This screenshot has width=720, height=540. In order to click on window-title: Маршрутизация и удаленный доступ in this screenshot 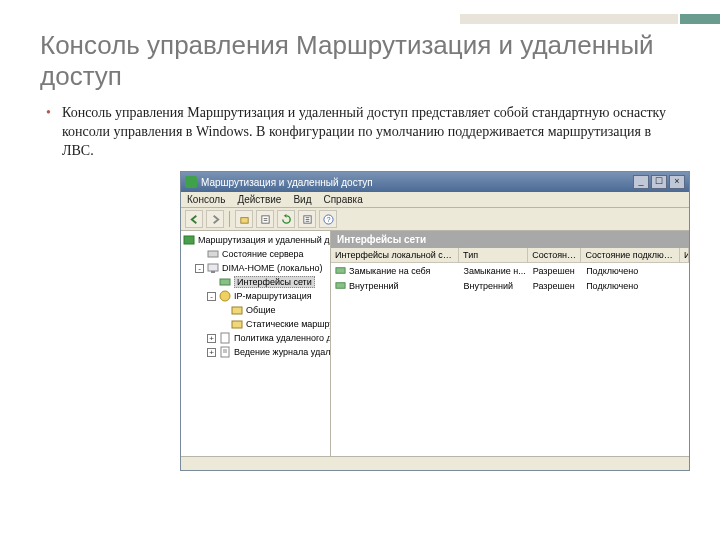, I will do `click(417, 182)`.